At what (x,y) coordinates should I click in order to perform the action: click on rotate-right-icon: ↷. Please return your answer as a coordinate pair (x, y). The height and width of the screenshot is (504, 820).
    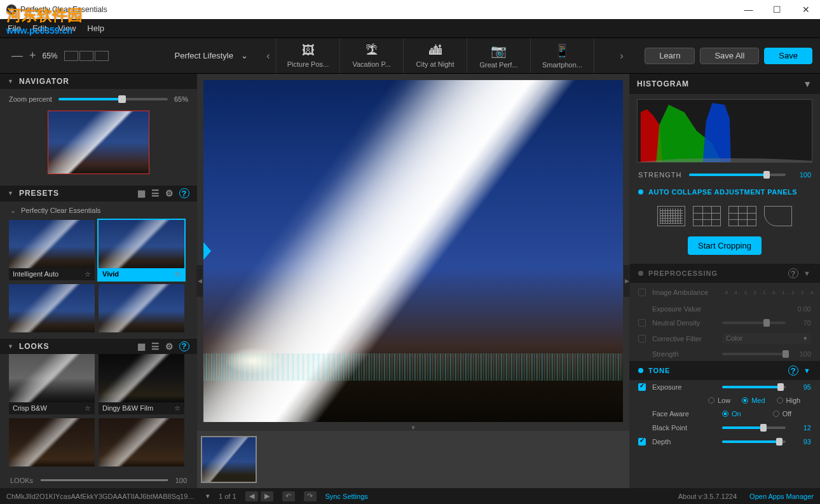
    Looking at the image, I should click on (310, 496).